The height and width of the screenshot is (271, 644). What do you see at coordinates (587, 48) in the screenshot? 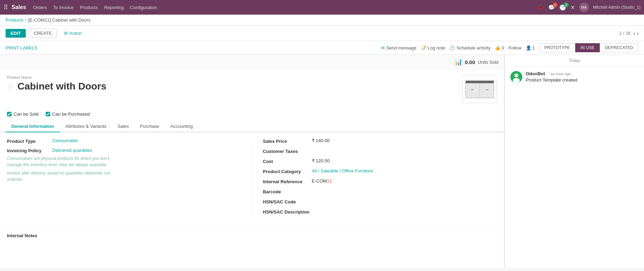
I see `status-inuse: IN USE` at bounding box center [587, 48].